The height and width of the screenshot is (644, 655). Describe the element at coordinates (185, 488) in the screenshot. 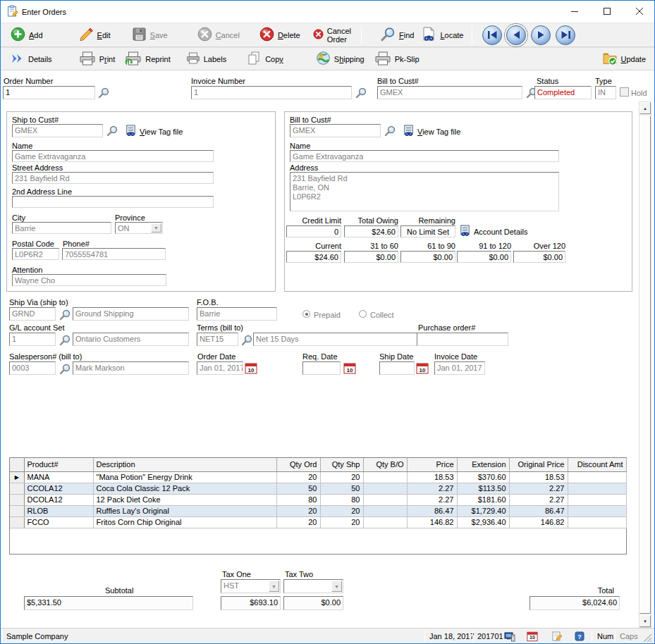

I see `cell: Coca Cola Classic 12 Pack` at that location.